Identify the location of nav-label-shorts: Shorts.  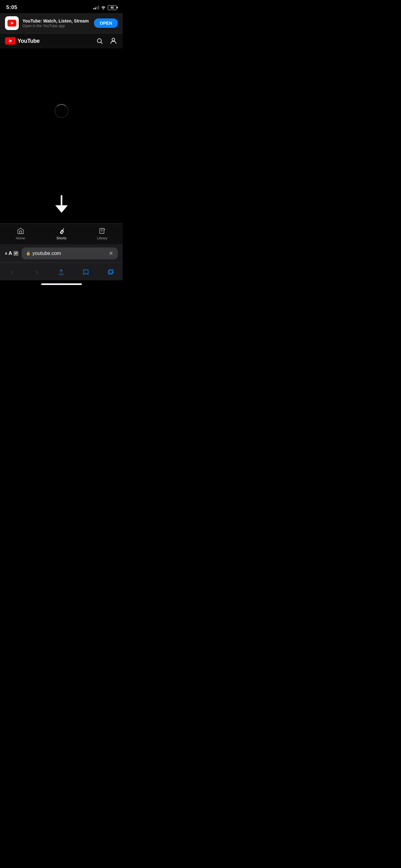
(62, 238).